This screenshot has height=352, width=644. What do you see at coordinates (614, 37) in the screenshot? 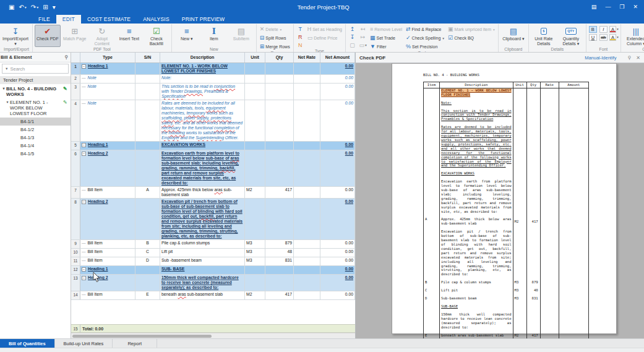
I see `highlight-color-button: A▾` at bounding box center [614, 37].